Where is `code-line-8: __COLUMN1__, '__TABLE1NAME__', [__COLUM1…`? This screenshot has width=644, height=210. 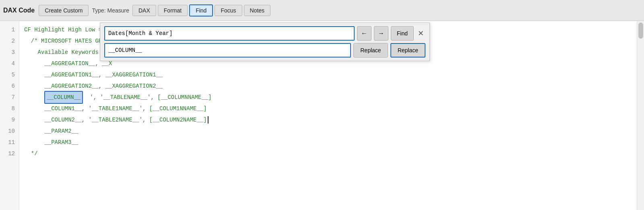
code-line-8: __COLUMN1__, '__TABLE1NAME__', [__COLUM1… is located at coordinates (330, 109).